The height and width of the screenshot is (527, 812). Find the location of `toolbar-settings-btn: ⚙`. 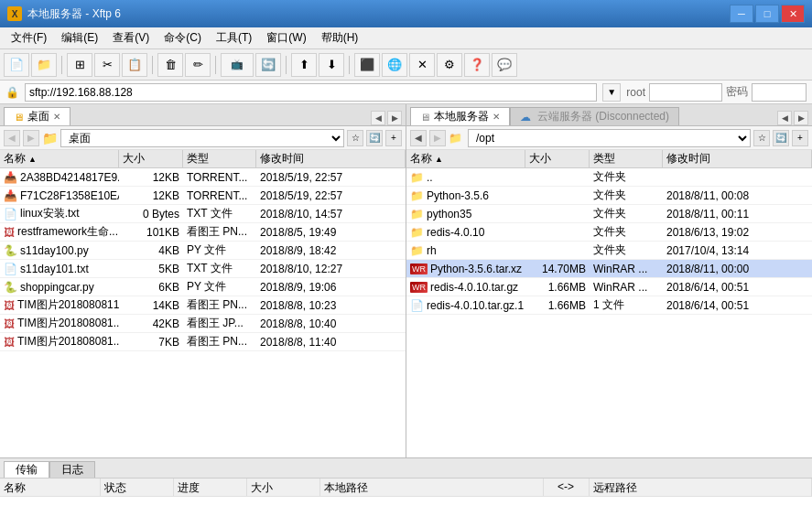

toolbar-settings-btn: ⚙ is located at coordinates (449, 65).